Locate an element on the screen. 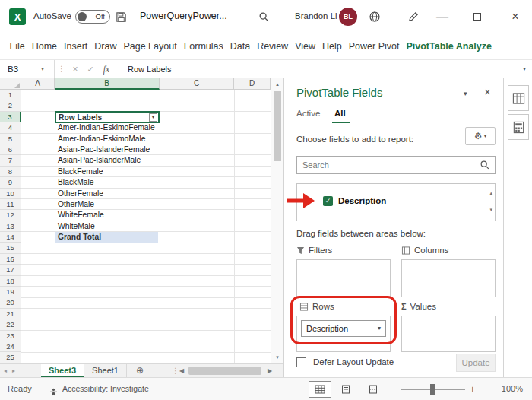 Image resolution: width=532 pixels, height=400 pixels. ribbon-tab-review: Review is located at coordinates (273, 46).